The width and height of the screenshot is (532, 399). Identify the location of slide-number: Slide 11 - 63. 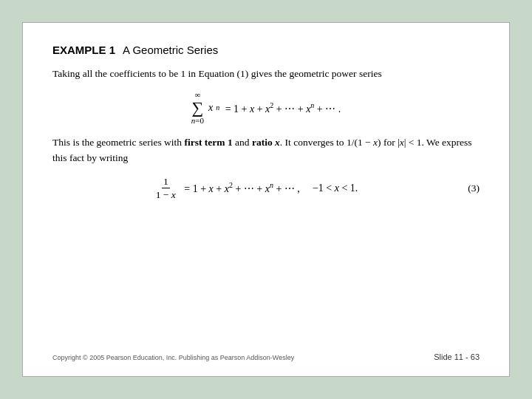
(457, 357).